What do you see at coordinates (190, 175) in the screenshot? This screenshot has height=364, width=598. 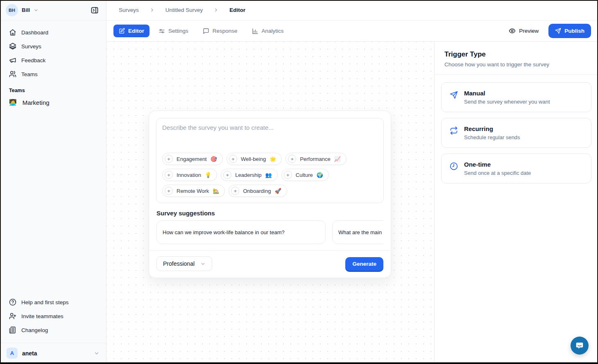 I see `topic-chip-innovation: + Innovation 💡` at bounding box center [190, 175].